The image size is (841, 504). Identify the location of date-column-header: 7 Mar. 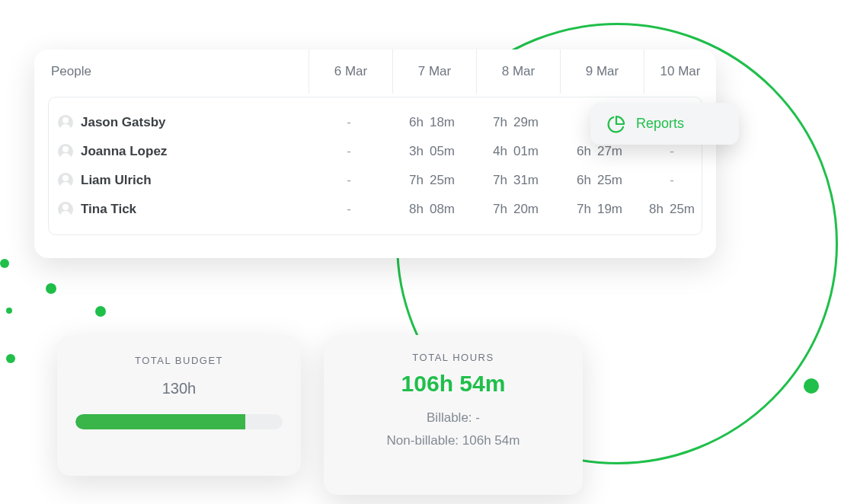
(434, 72).